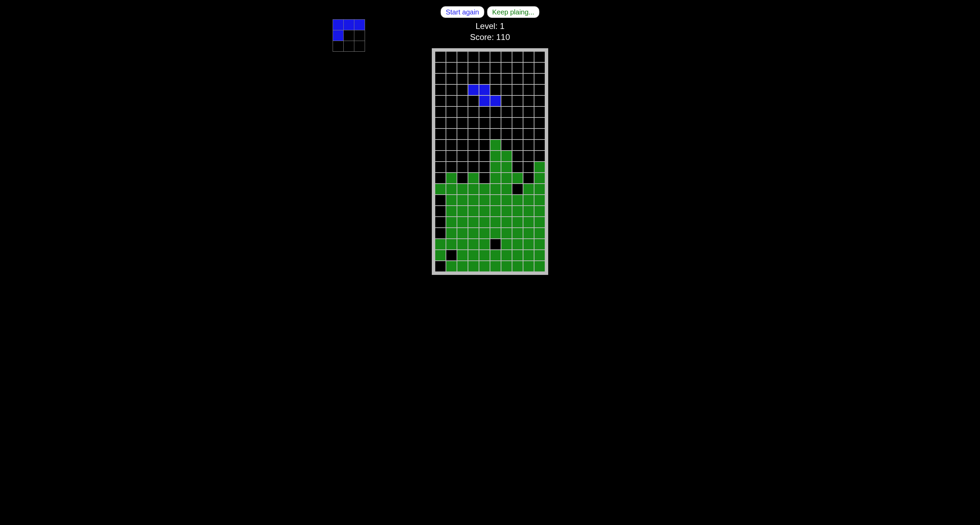 This screenshot has height=525, width=980. What do you see at coordinates (463, 12) in the screenshot?
I see `start-again-button: Start again` at bounding box center [463, 12].